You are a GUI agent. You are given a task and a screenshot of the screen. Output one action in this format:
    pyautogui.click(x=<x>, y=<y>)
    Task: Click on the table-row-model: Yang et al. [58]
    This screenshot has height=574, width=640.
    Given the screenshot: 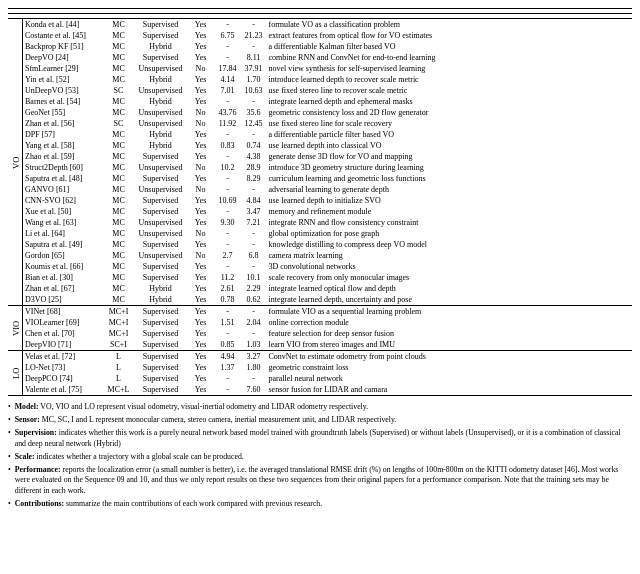 What is the action you would take?
    pyautogui.click(x=63, y=146)
    